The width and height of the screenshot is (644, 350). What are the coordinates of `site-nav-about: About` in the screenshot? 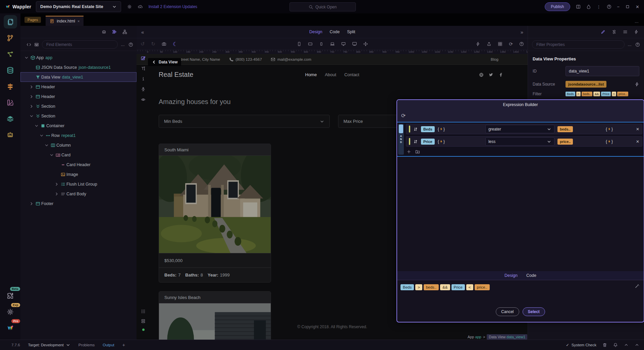 It's located at (330, 74).